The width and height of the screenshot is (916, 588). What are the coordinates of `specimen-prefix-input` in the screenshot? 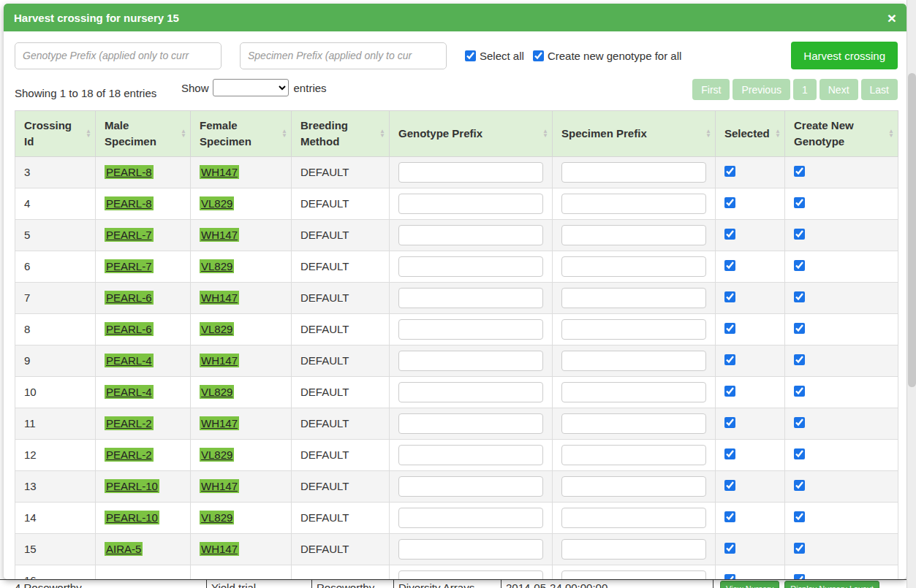 It's located at (344, 56).